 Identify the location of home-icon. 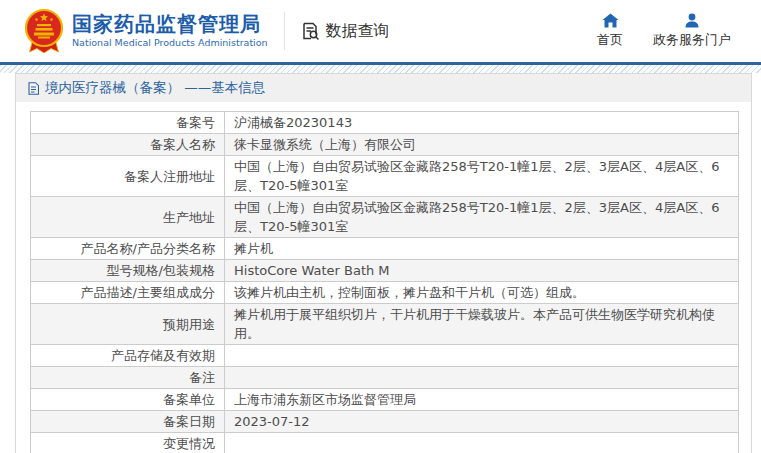
(610, 20).